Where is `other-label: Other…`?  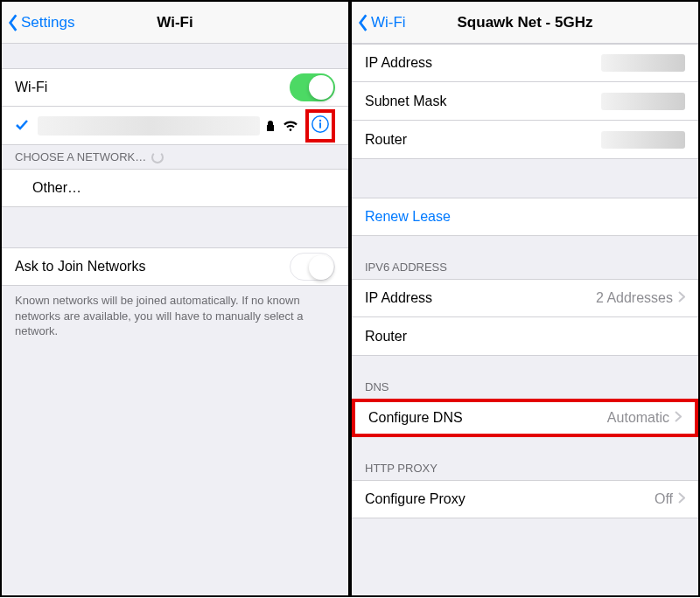
other-label: Other… is located at coordinates (184, 188).